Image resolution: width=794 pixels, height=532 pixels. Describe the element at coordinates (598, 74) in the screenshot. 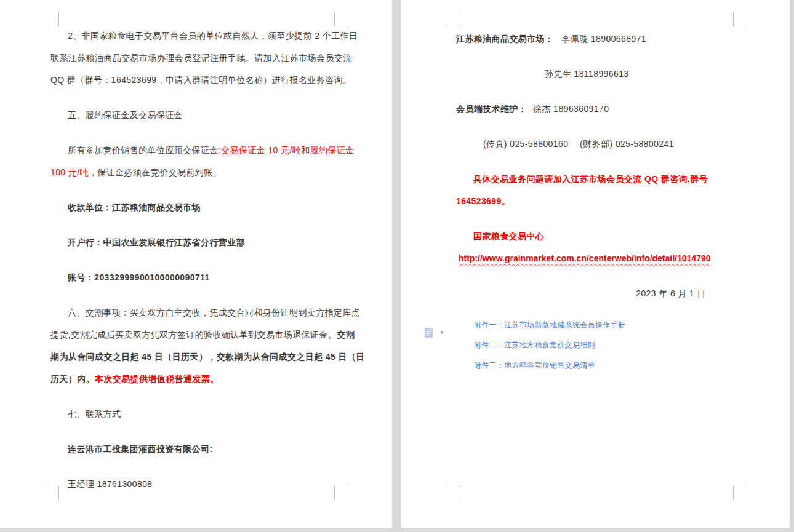

I see `secondary-contact-line: 孙先生 18118996613` at that location.